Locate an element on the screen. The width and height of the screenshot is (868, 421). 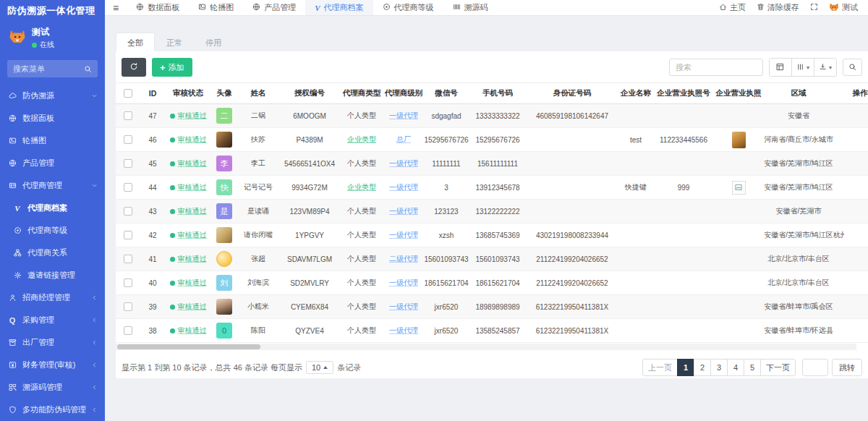
add-button: + 添加 is located at coordinates (172, 67).